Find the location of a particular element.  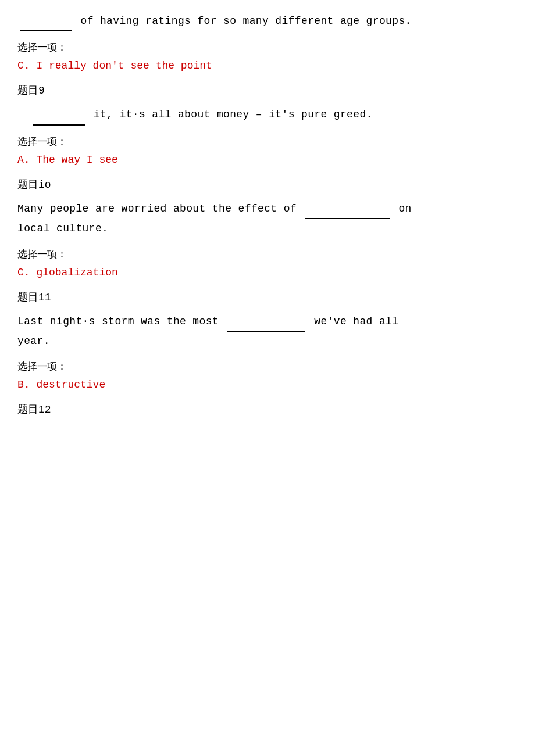

question-11: 题目11 Last night·s storm was the most we'… is located at coordinates (268, 341).